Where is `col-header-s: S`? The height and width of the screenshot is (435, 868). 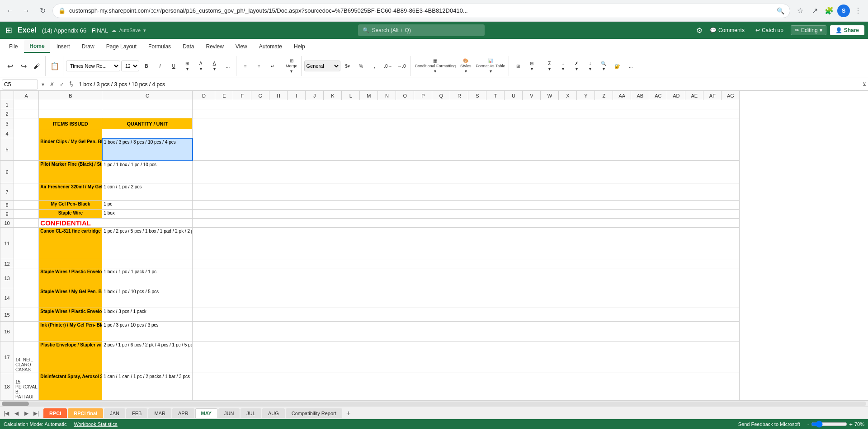
col-header-s: S is located at coordinates (477, 96).